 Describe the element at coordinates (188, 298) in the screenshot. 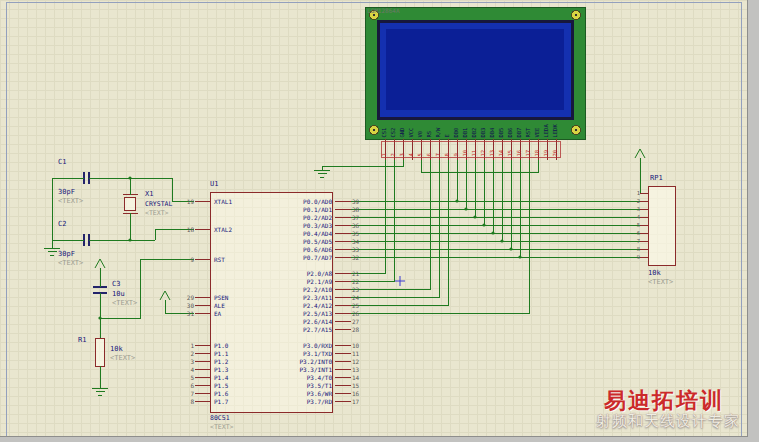

I see `pin-number: 29` at that location.